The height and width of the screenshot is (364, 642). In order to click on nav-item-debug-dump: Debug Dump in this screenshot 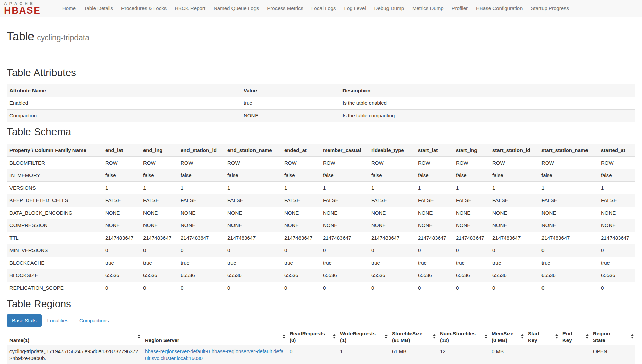, I will do `click(389, 8)`.